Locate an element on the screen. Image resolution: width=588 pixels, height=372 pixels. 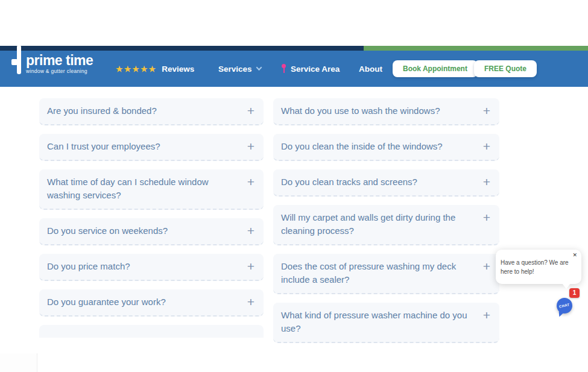
faq-question: Does the cost of pressure washing my dec… is located at coordinates (379, 273).